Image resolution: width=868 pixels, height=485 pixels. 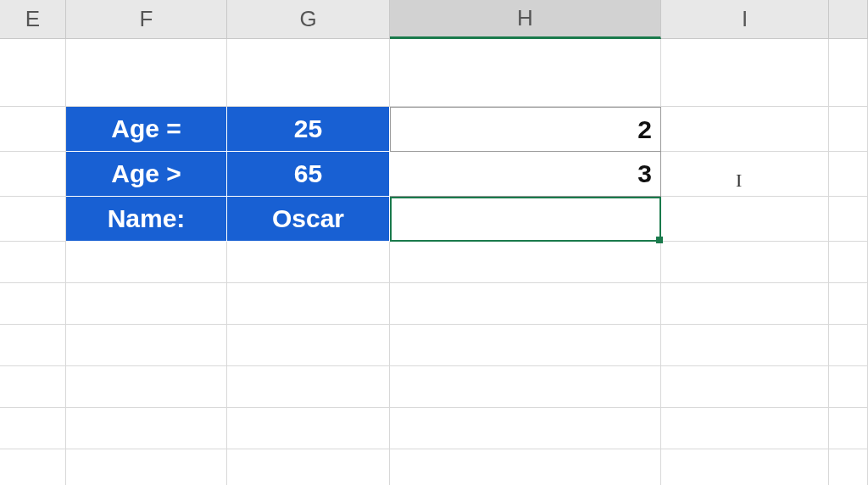 What do you see at coordinates (849, 73) in the screenshot?
I see `cell-J2` at bounding box center [849, 73].